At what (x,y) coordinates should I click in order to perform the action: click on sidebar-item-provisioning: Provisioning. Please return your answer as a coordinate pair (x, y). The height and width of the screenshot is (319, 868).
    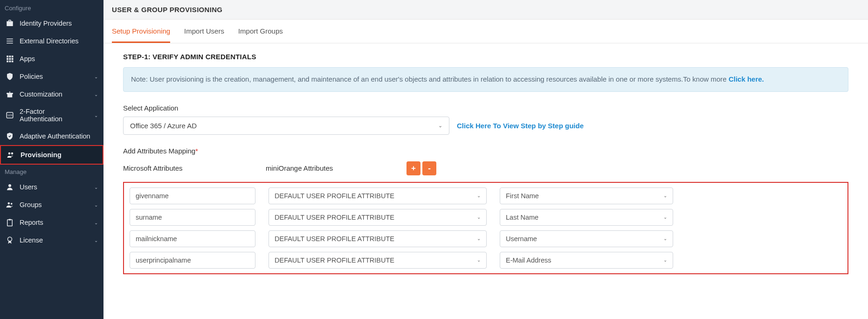
    Looking at the image, I should click on (52, 155).